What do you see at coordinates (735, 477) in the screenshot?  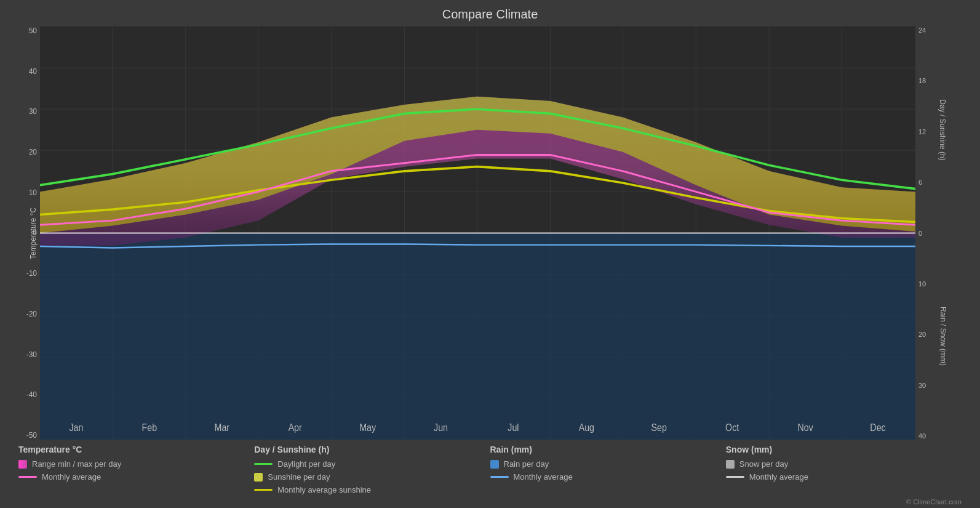 I see `legend-snow-avg-line` at bounding box center [735, 477].